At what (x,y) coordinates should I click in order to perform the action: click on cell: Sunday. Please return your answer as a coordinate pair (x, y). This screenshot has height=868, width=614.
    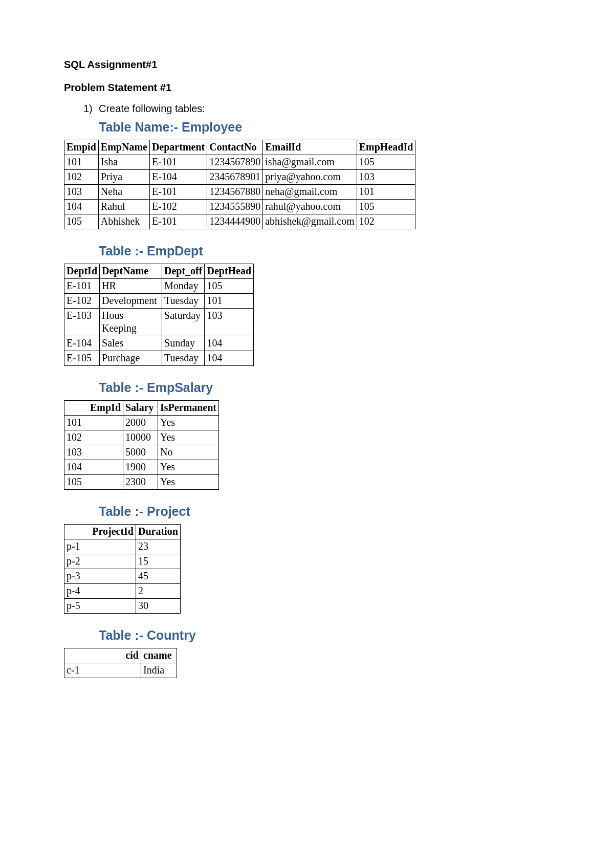
    Looking at the image, I should click on (183, 344).